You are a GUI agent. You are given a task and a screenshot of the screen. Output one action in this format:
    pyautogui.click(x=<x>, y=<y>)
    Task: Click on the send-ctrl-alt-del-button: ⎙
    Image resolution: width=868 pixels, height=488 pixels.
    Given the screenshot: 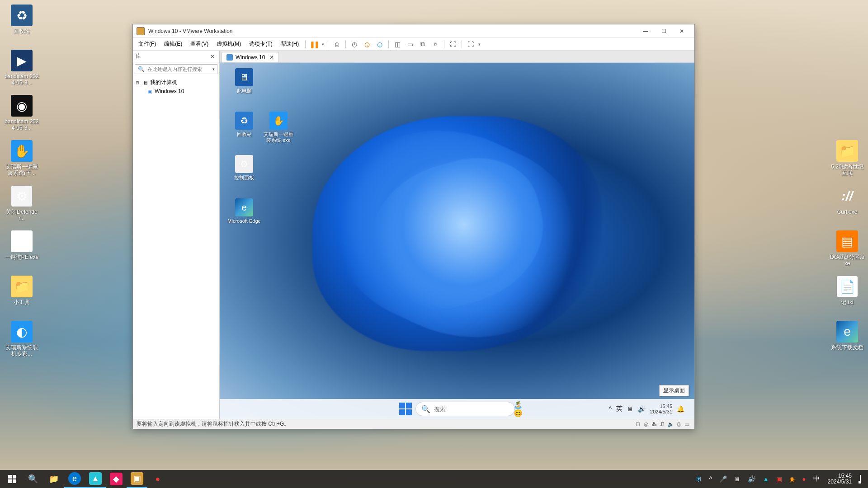 What is the action you would take?
    pyautogui.click(x=337, y=44)
    